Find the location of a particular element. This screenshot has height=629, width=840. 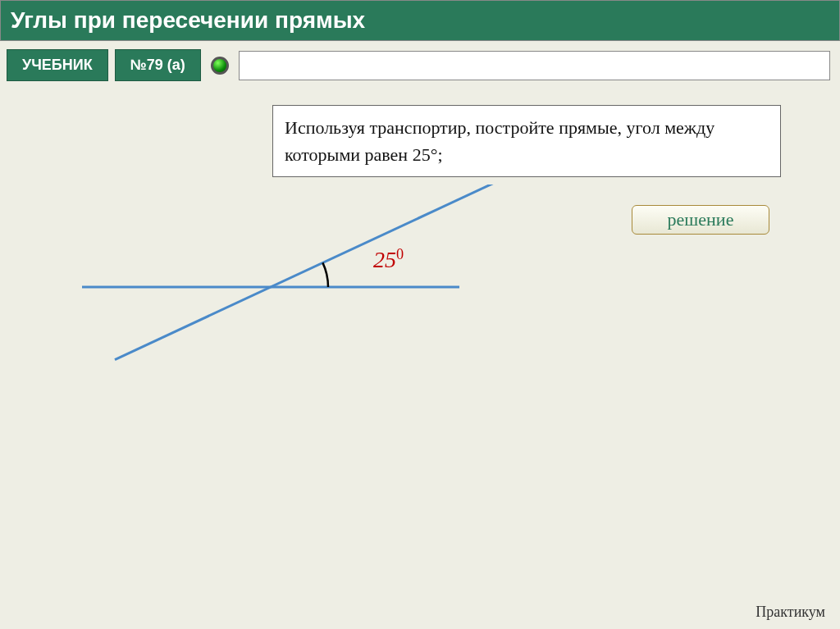

page-title: Углы при пересечении прямых is located at coordinates (420, 21).